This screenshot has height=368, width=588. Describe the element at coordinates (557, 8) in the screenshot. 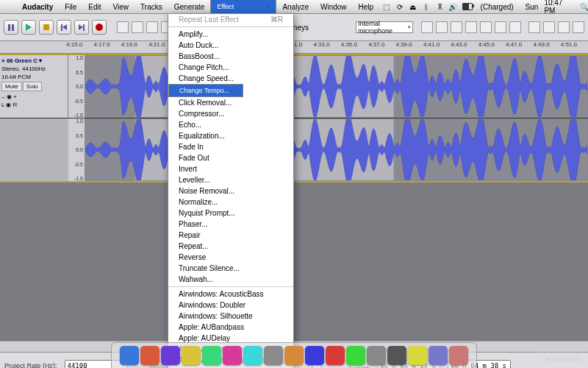

I see `clock-time: 10:47 PM` at that location.